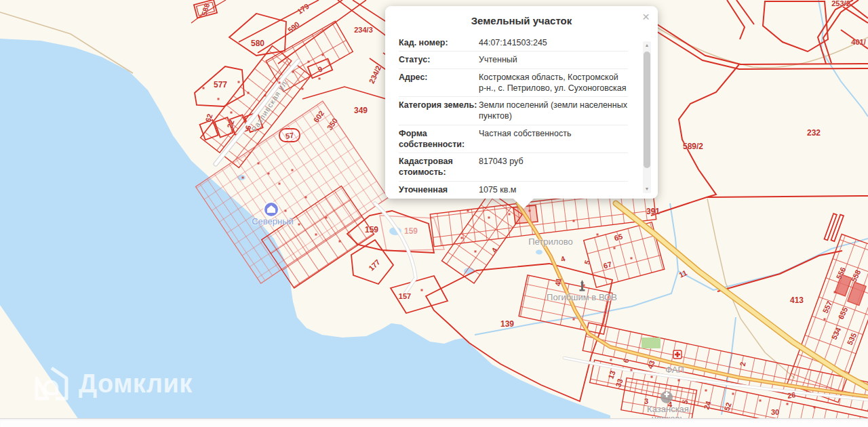 The height and width of the screenshot is (427, 868). I want to click on popup-row: Кад. номер: 44:07:141503:245, so click(513, 43).